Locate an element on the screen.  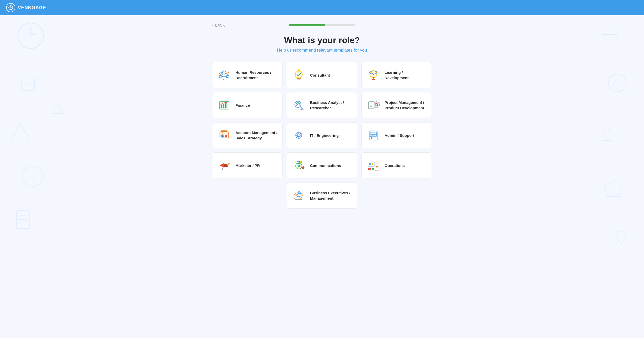
role-label-human-resources: Human Resources /Recruitment is located at coordinates (253, 75).